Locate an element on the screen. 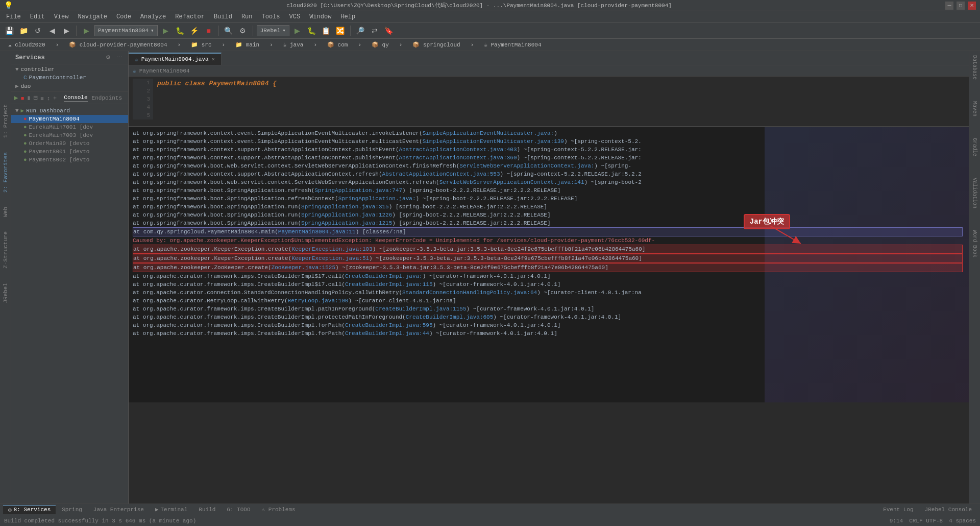 The height and width of the screenshot is (526, 980). toolbar-sync: ↺ is located at coordinates (38, 31).